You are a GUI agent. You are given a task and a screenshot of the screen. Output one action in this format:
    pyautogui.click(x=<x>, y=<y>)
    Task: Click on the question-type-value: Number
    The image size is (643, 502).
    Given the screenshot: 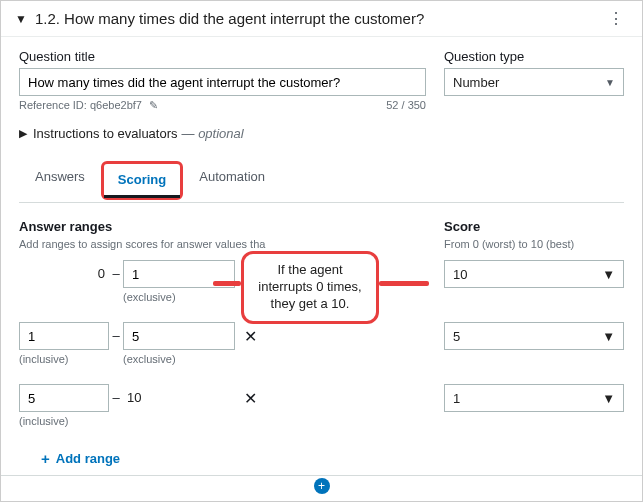 What is the action you would take?
    pyautogui.click(x=476, y=82)
    